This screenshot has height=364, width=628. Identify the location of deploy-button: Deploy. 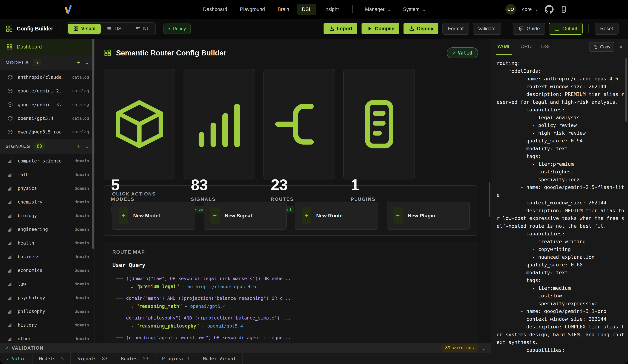
(421, 29).